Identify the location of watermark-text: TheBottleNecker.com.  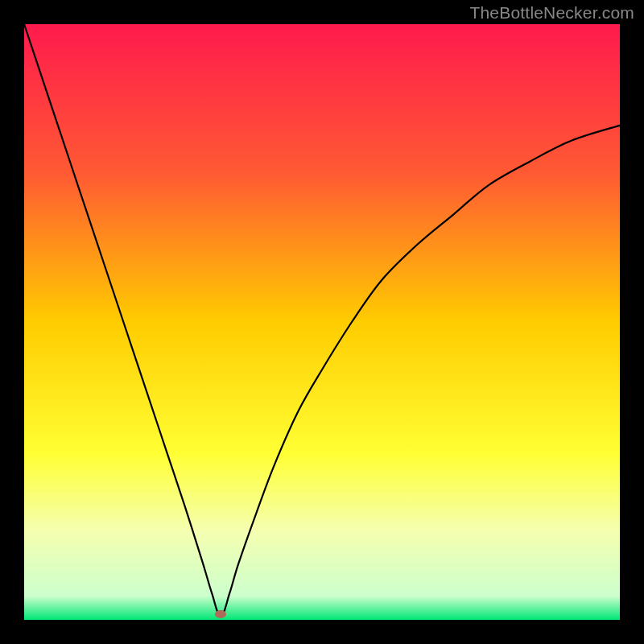
(552, 13).